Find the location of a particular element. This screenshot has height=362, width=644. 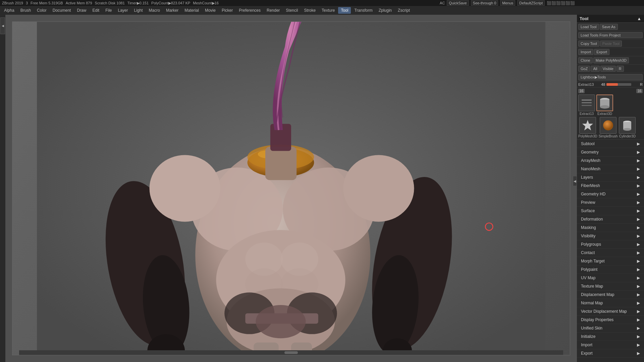

section-contact: Contact ▶ is located at coordinates (610, 253).